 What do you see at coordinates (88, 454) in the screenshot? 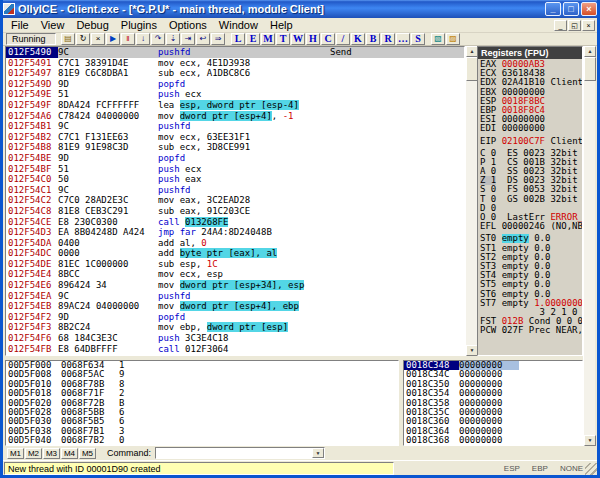
I see `memory-tab-m5: M5` at bounding box center [88, 454].